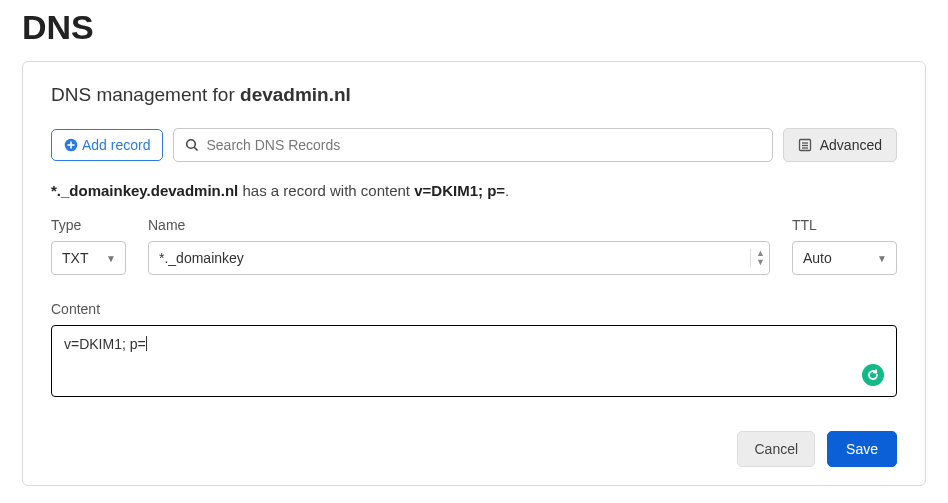 The width and height of the screenshot is (948, 503). Describe the element at coordinates (296, 94) in the screenshot. I see `panel-heading-domain: devadmin.nl` at that location.